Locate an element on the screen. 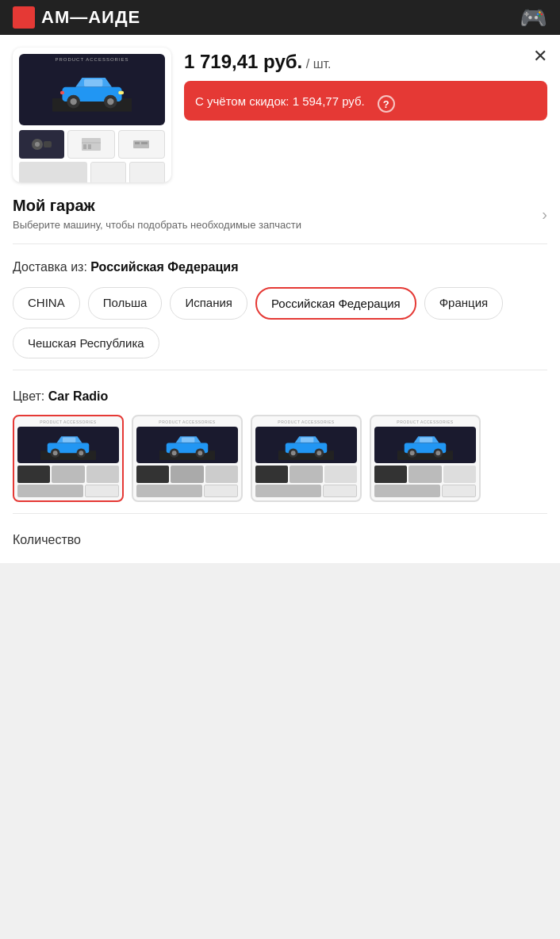 This screenshot has height=939, width=560. price-main: 1 719,41 руб. is located at coordinates (243, 62).